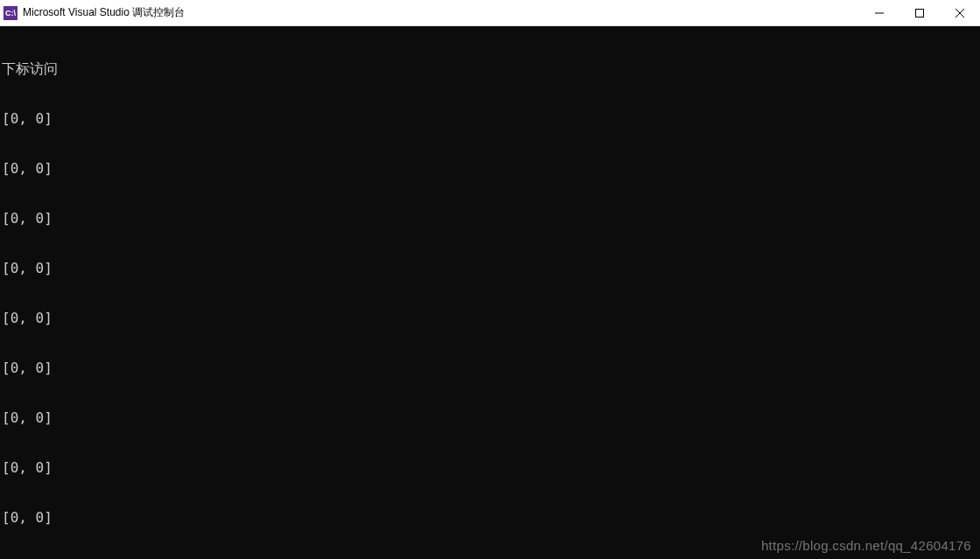  I want to click on minimize-icon, so click(879, 13).